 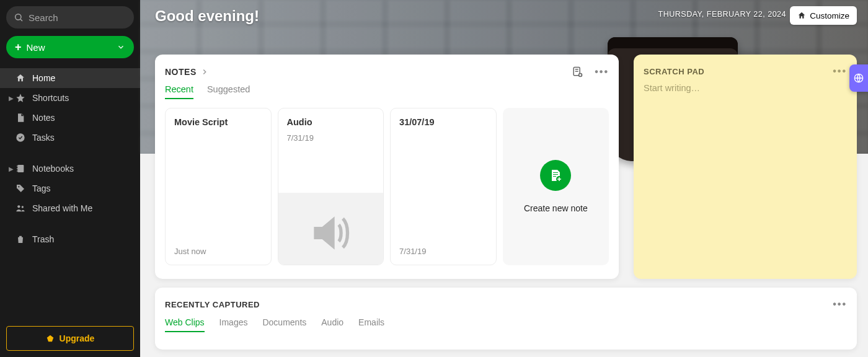 What do you see at coordinates (443, 252) in the screenshot?
I see `note-time: 7/31/19` at bounding box center [443, 252].